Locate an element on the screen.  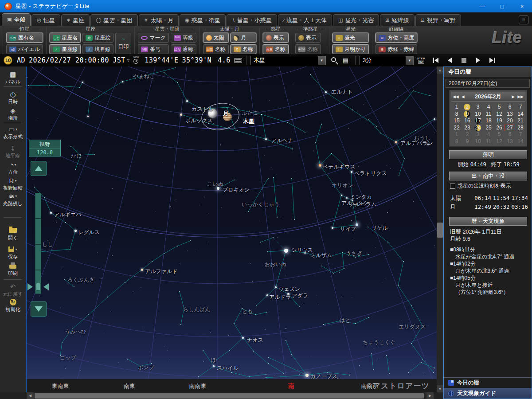
calendar-day-7: 7 is located at coordinates (520, 135).